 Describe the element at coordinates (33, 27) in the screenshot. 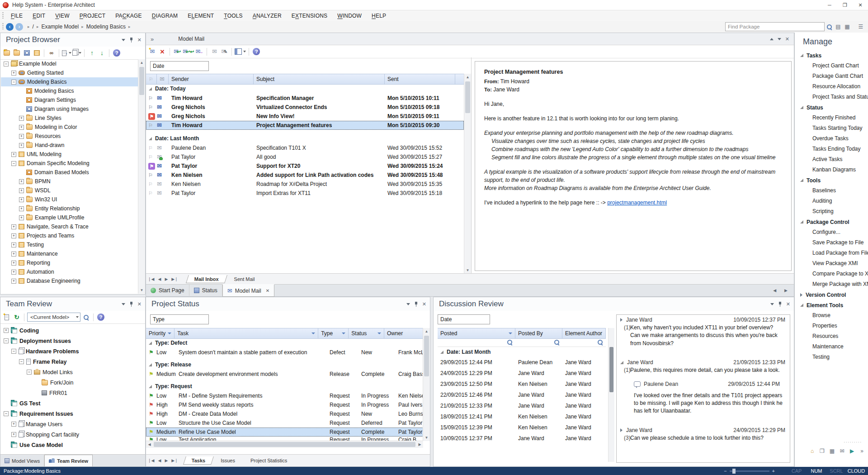

I see `breadcrumb-item: /` at that location.